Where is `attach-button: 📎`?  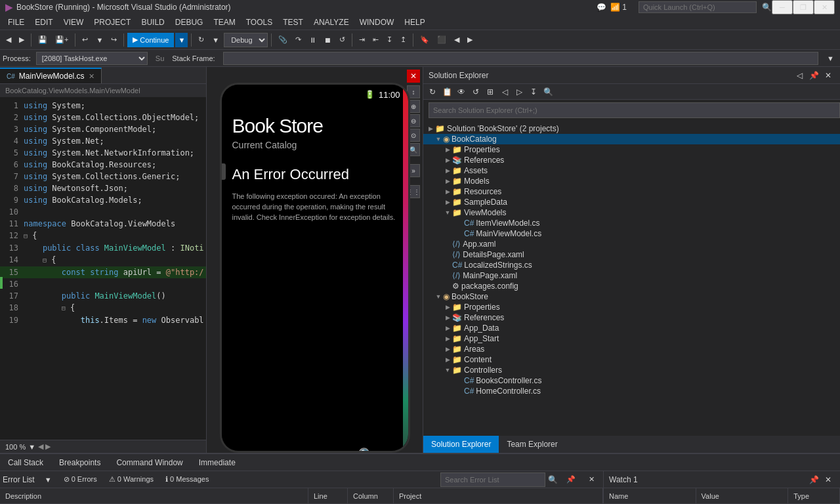 attach-button: 📎 is located at coordinates (283, 40).